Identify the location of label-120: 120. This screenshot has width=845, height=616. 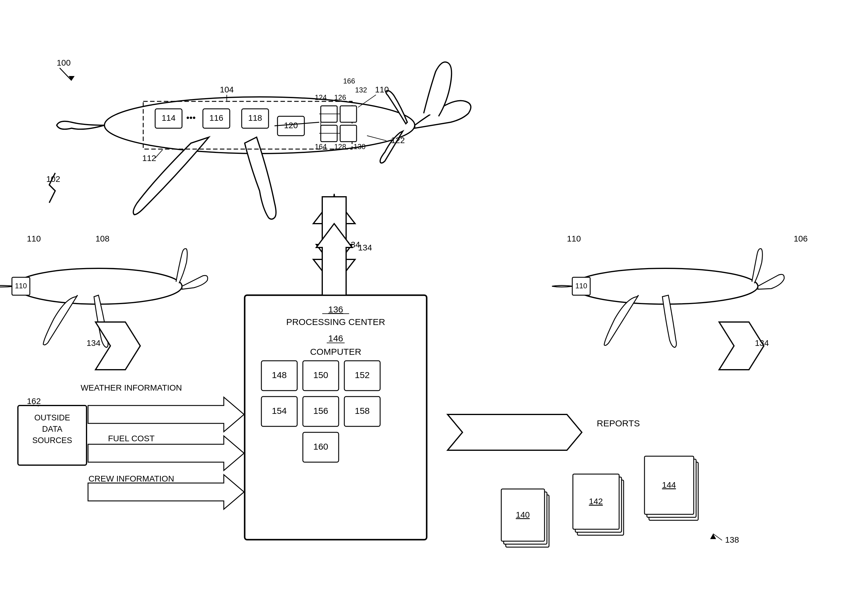
(291, 125).